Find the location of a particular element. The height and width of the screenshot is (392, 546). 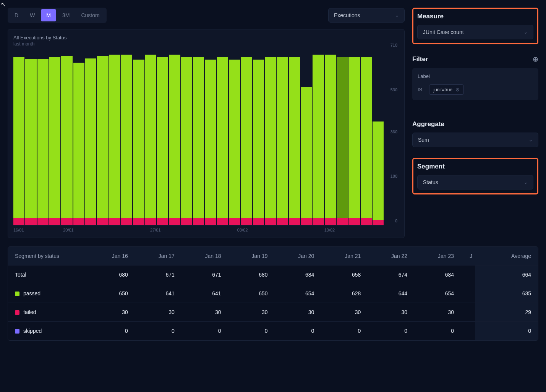

timerange-tab-m: M is located at coordinates (49, 15).